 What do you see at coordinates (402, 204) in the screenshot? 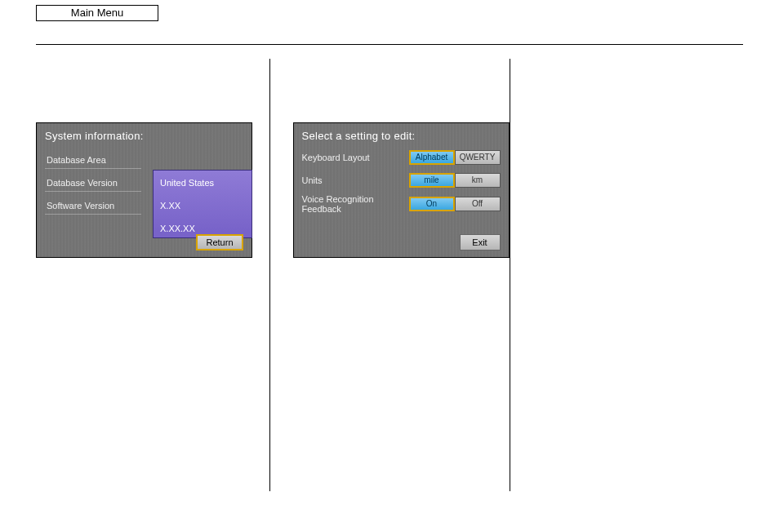
I see `setting-row: Voice Recognition Feedback On Off` at bounding box center [402, 204].